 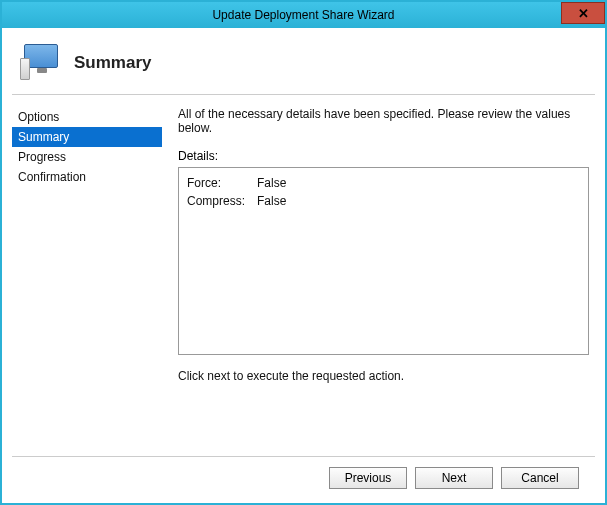 What do you see at coordinates (42, 157) in the screenshot?
I see `sidebar-item-label: Progress` at bounding box center [42, 157].